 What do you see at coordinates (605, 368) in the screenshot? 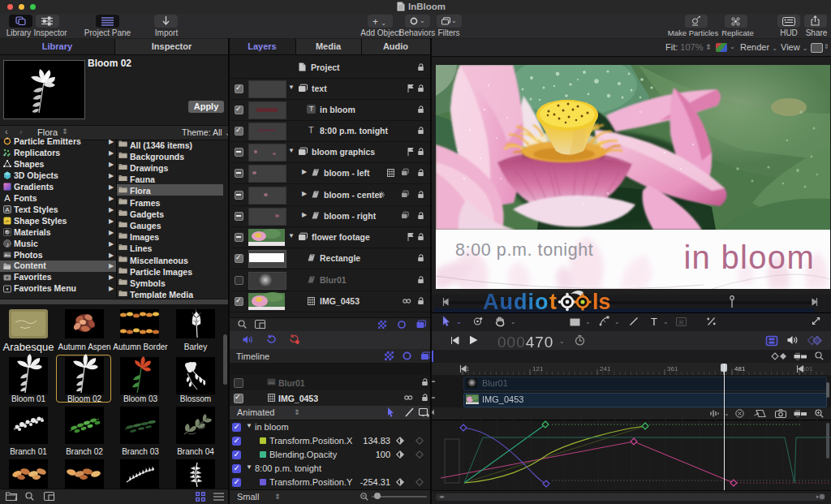
I see `svg-text: 241` at bounding box center [605, 368].